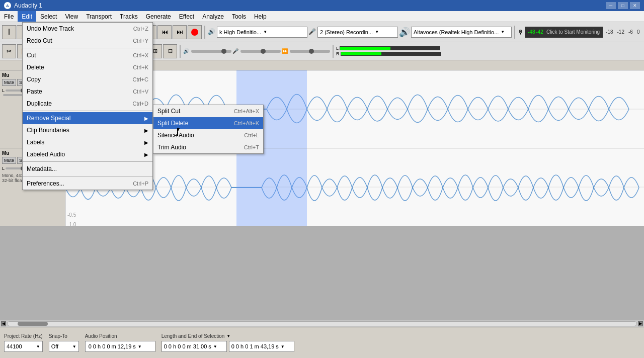 The image size is (644, 358). Describe the element at coordinates (27, 16) in the screenshot. I see `menu-edit: Edit` at that location.